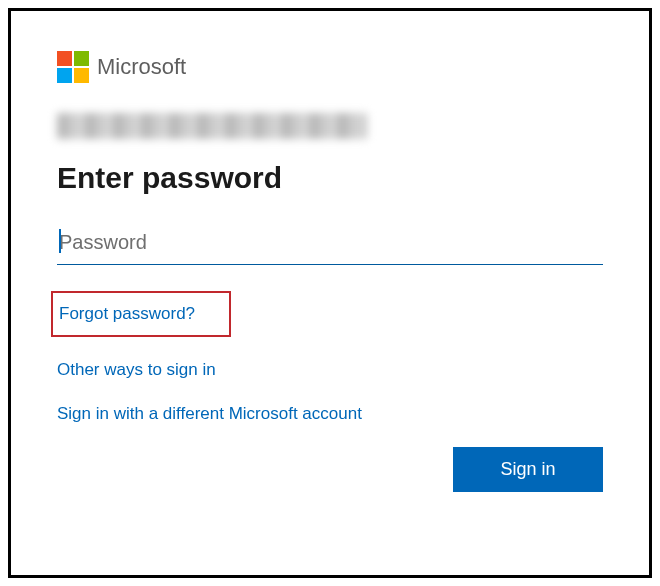 This screenshot has height=586, width=660. Describe the element at coordinates (141, 314) in the screenshot. I see `annotation-highlight: Forgot password?` at that location.